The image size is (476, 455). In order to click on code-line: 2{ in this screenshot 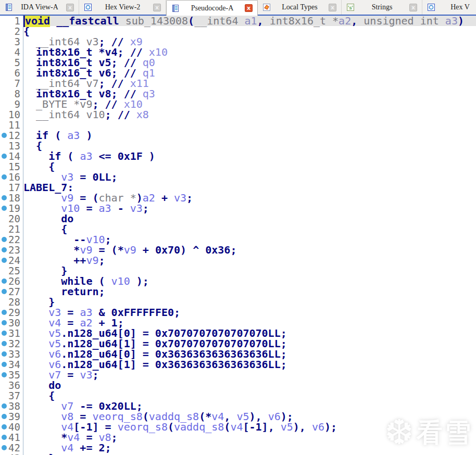, I will do `click(238, 31)`.